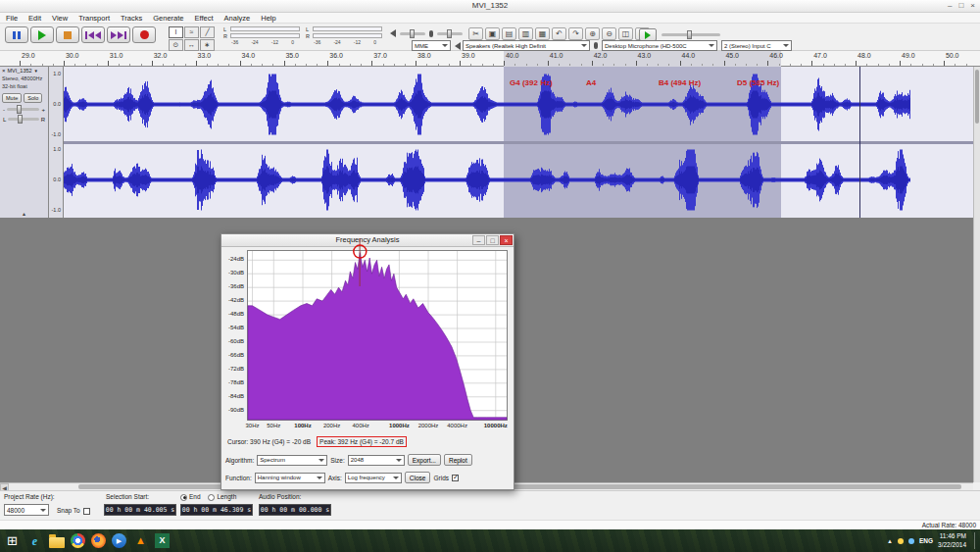  I want to click on dialog-titlebar: Frequency Analysis – □ ×, so click(368, 241).